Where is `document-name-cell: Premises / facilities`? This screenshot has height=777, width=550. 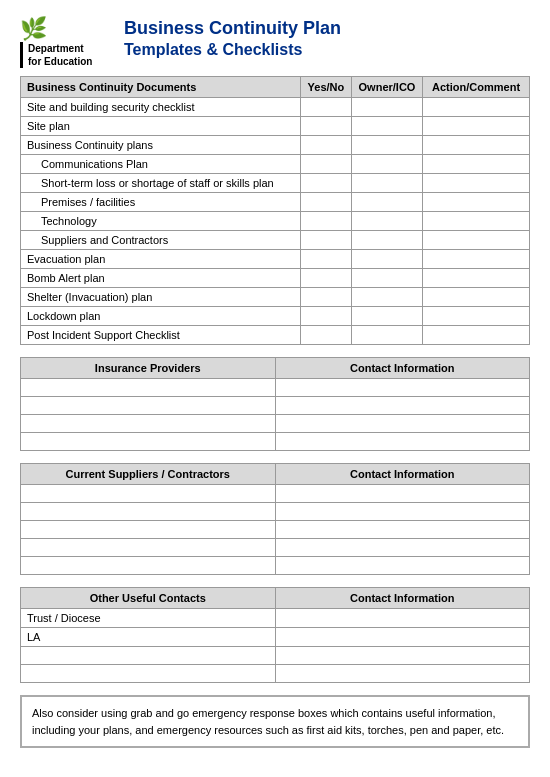 document-name-cell: Premises / facilities is located at coordinates (161, 202).